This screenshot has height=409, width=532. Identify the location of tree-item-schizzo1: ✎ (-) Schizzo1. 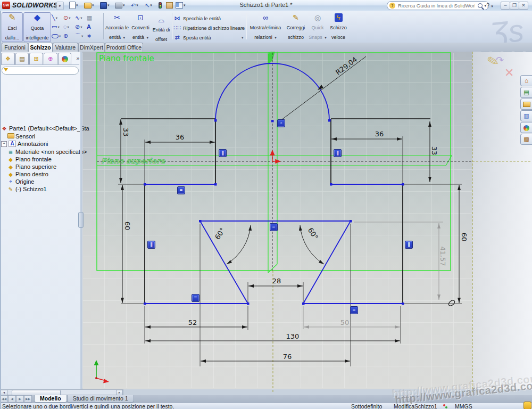
(27, 189).